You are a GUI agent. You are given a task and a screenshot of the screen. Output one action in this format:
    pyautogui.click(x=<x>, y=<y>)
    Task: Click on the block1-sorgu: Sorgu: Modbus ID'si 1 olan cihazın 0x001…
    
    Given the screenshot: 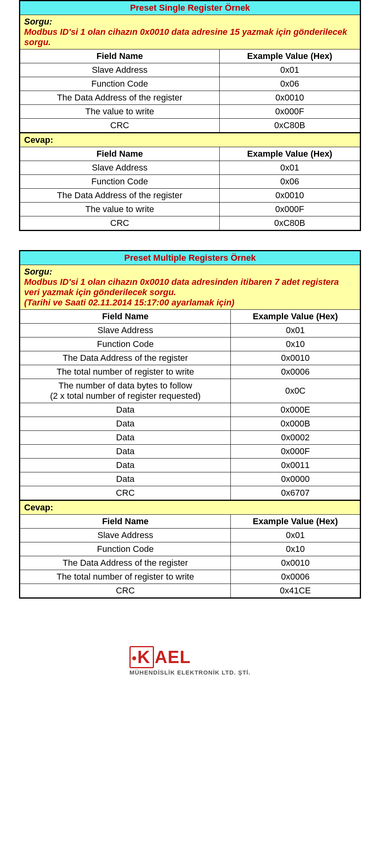 What is the action you would take?
    pyautogui.click(x=190, y=32)
    